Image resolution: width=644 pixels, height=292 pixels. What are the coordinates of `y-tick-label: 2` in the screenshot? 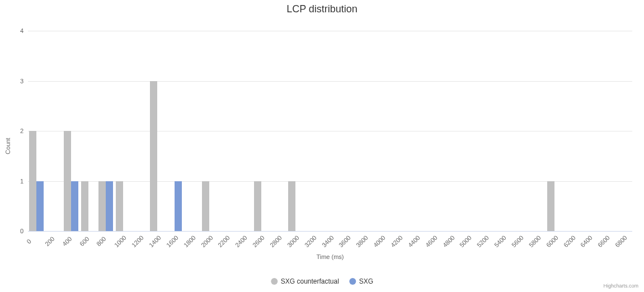 It's located at (20, 131).